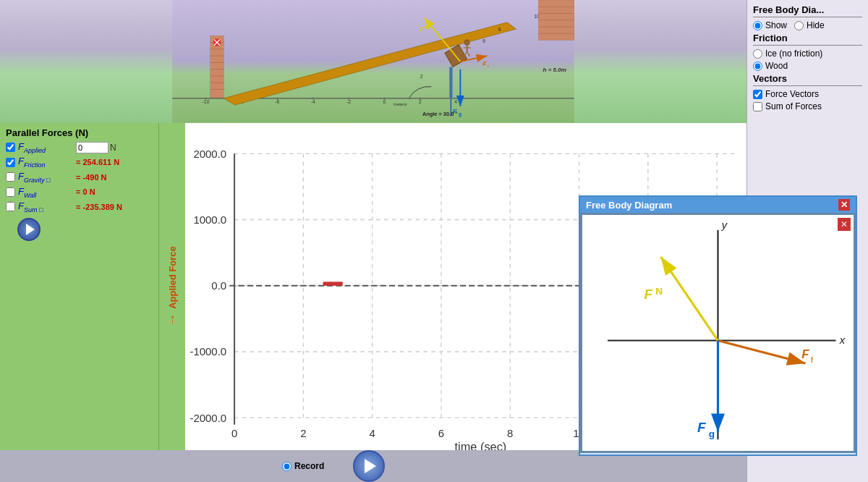 This screenshot has width=868, height=482. What do you see at coordinates (218, 285) in the screenshot?
I see `svg-text: 0.0` at bounding box center [218, 285].